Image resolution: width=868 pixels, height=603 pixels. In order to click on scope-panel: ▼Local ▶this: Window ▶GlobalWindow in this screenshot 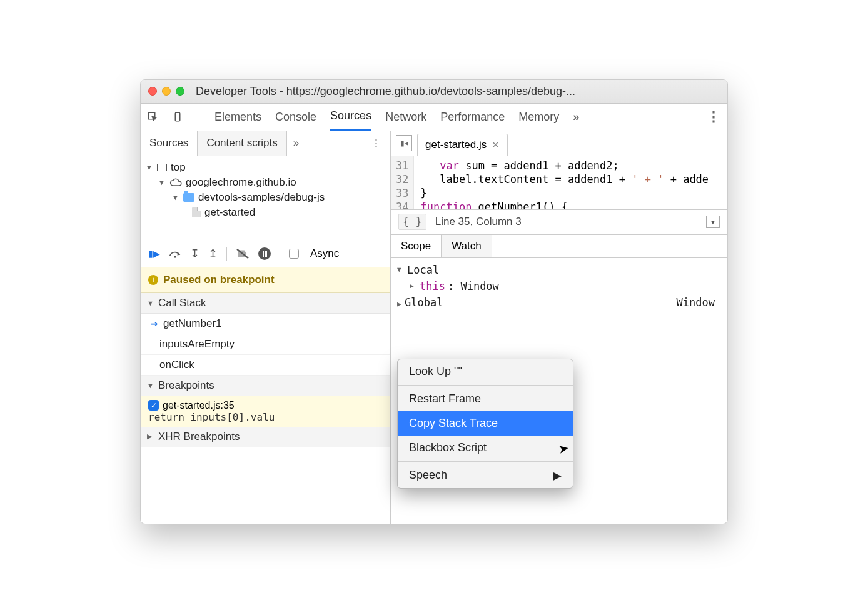, I will do `click(559, 287)`.